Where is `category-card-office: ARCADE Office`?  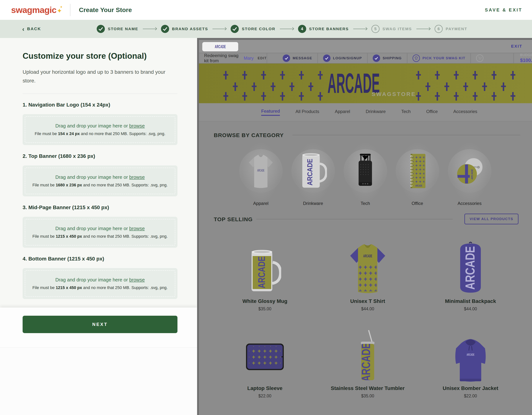 category-card-office: ARCADE Office is located at coordinates (418, 177).